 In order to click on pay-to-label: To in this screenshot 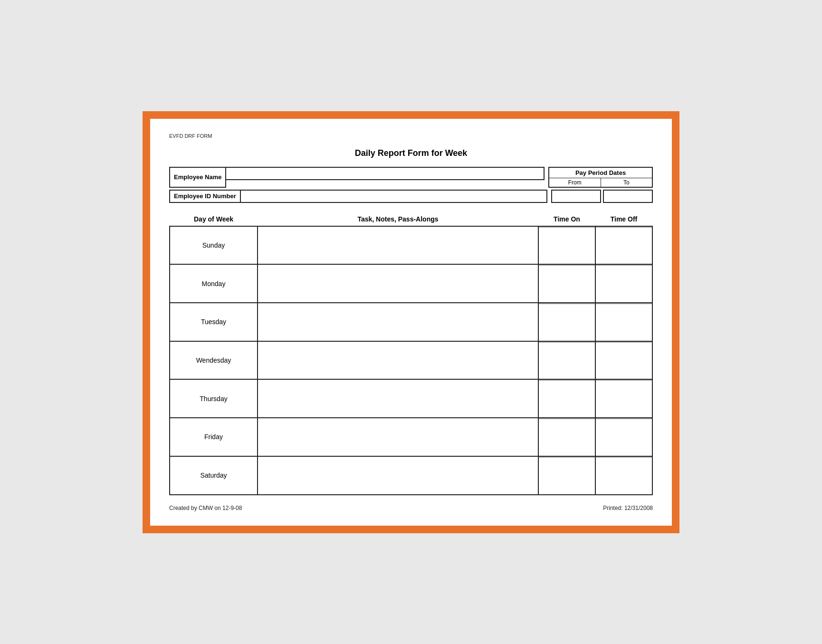, I will do `click(627, 183)`.